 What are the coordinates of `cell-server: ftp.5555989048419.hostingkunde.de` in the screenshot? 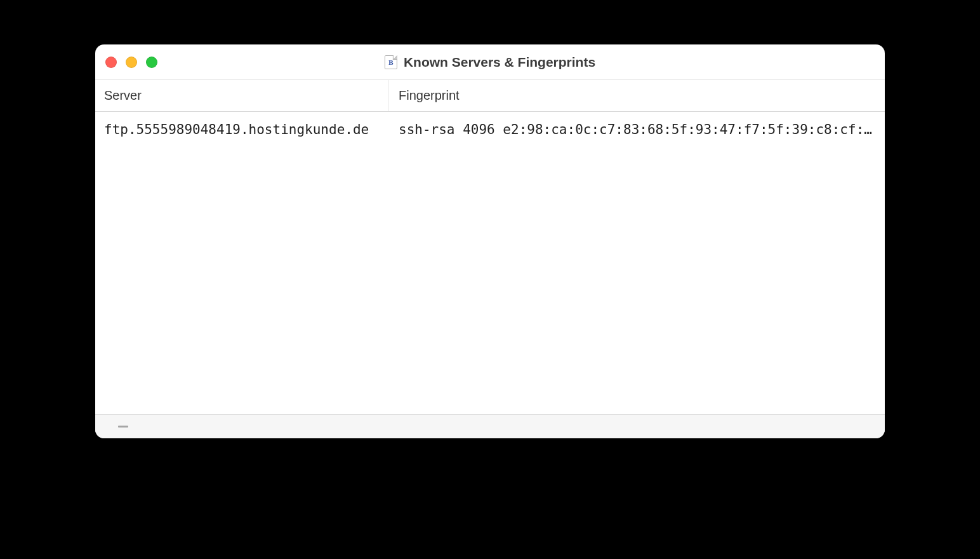 It's located at (242, 130).